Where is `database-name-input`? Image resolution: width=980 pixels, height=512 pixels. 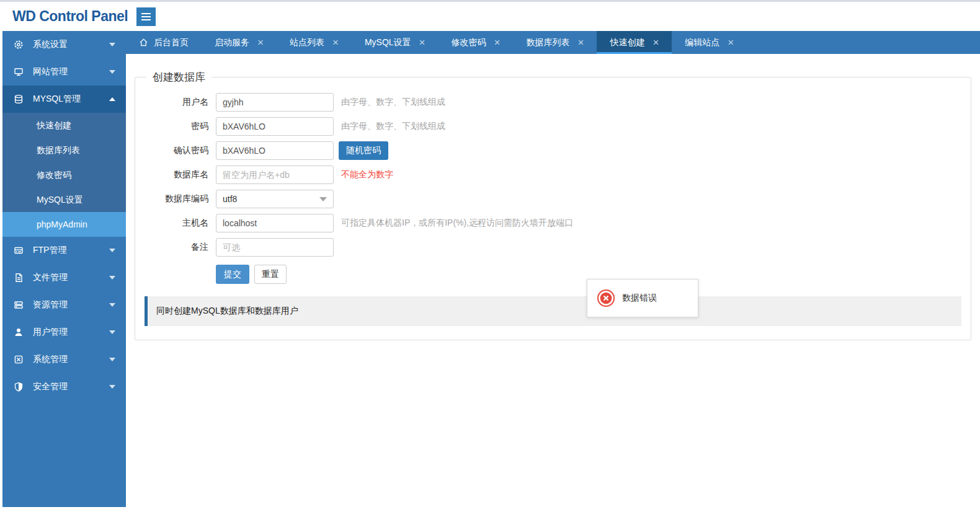
database-name-input is located at coordinates (275, 175).